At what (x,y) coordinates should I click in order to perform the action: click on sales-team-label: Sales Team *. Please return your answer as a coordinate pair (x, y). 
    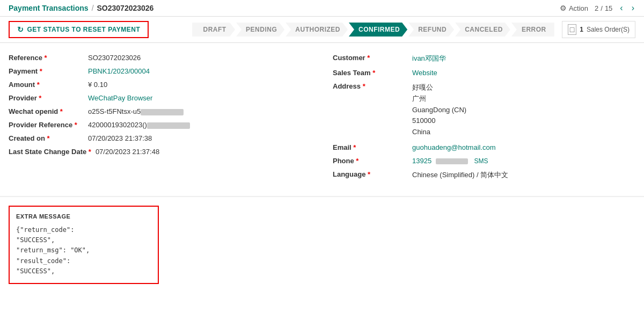
    Looking at the image, I should click on (370, 73).